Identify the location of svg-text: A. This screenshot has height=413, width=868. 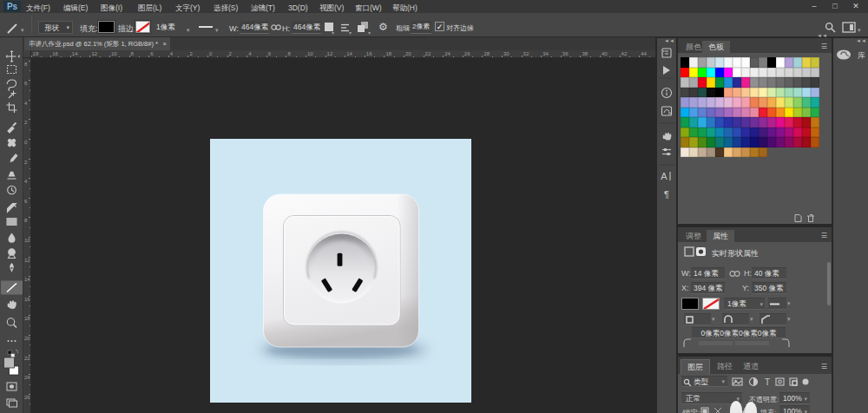
(664, 176).